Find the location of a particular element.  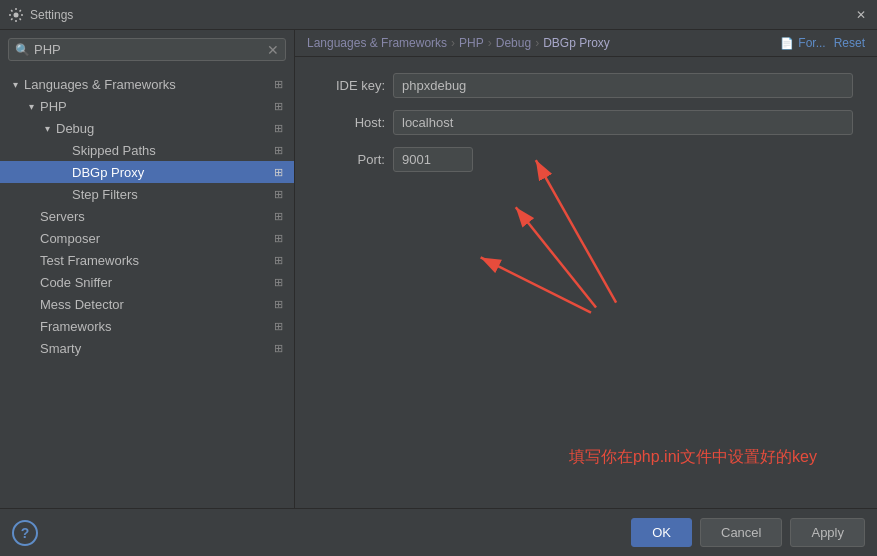

search-icon: 🔍 is located at coordinates (22, 50).